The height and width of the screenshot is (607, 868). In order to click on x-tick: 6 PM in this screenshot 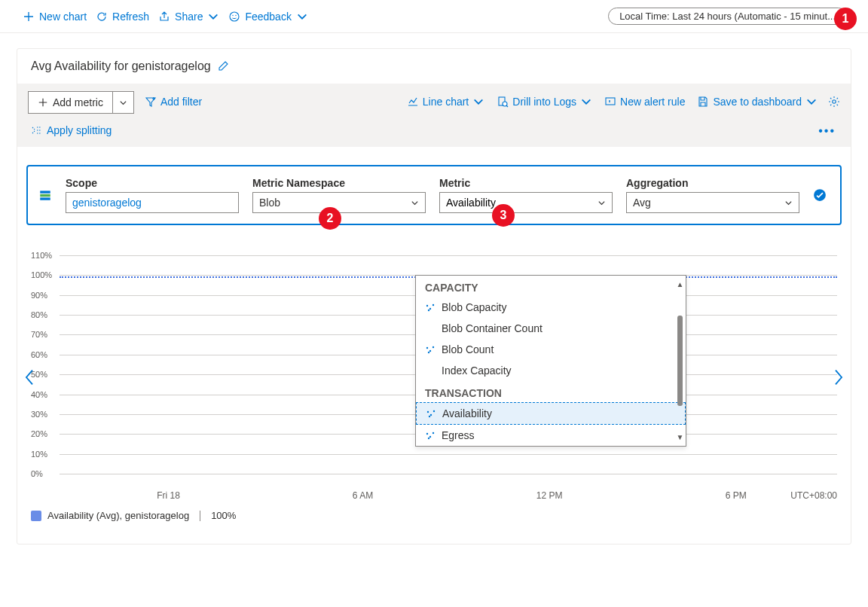, I will do `click(736, 496)`.